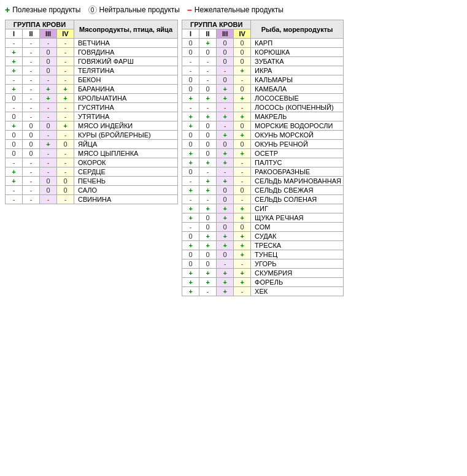 The width and height of the screenshot is (467, 476). Describe the element at coordinates (263, 209) in the screenshot. I see `table-row: ++++СИГ` at that location.